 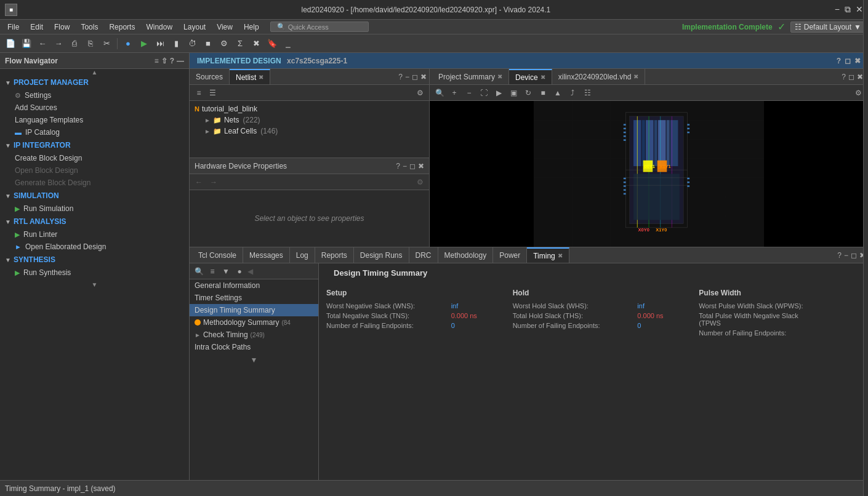 I want to click on hw-settings-btn: ⚙, so click(x=420, y=182).